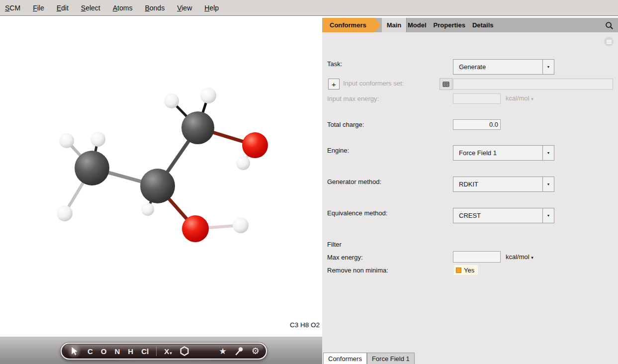 This screenshot has width=618, height=364. What do you see at coordinates (520, 257) in the screenshot?
I see `max-energy-unit: kcal/mol ▾` at bounding box center [520, 257].